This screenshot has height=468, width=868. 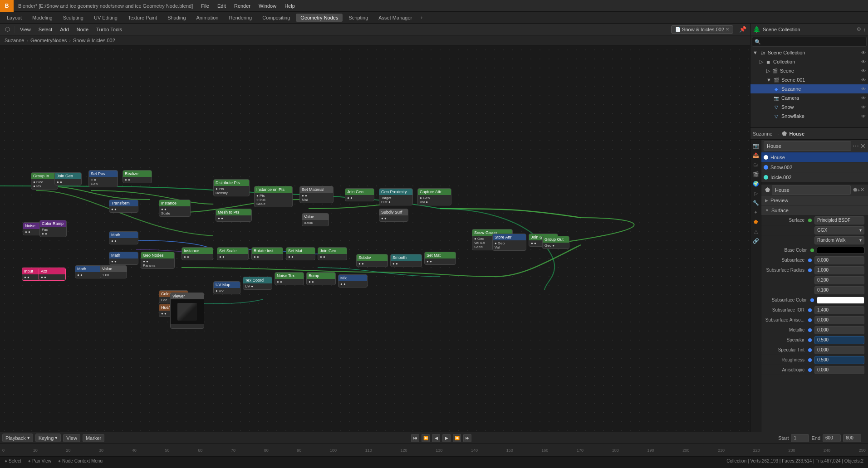 I want to click on material-item-icicle: Icicle.002, so click(x=815, y=177).